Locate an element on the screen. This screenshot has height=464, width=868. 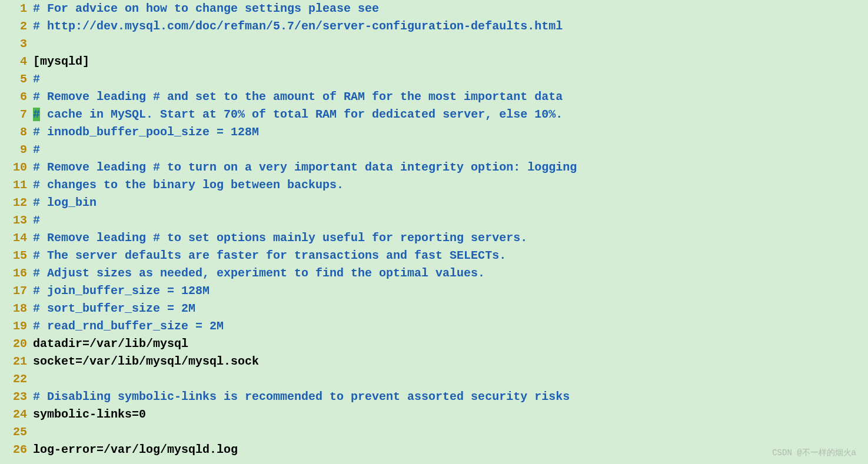
code-line: 10# Remove leading # to turn on a very i… is located at coordinates (434, 168).